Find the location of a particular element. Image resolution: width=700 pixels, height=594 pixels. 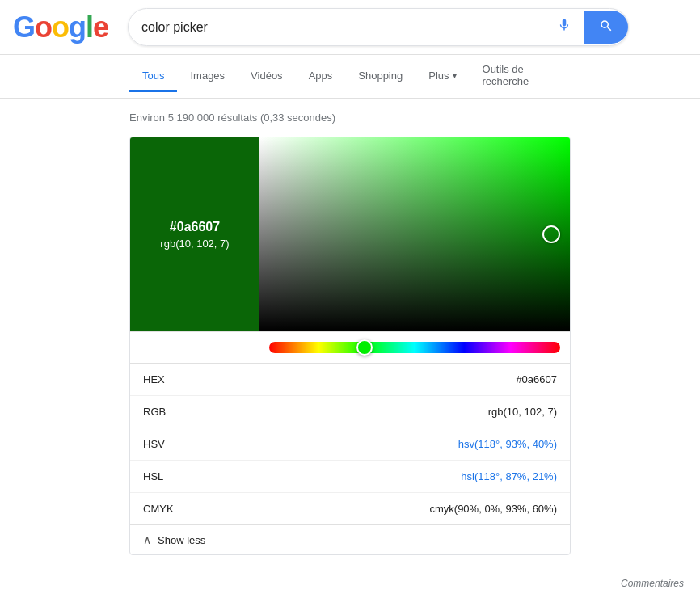

hsv-label: HSV is located at coordinates (154, 444).